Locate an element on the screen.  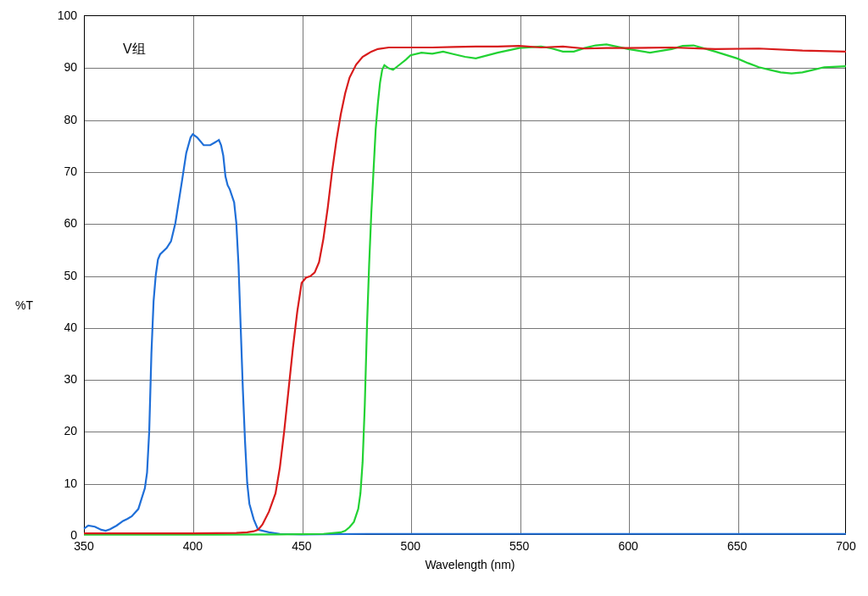
y-tick-label: 40 is located at coordinates (60, 327).